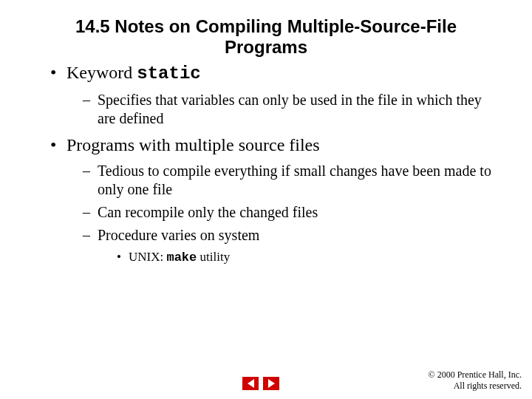  What do you see at coordinates (293, 246) in the screenshot?
I see `sub-bullet: Procedure varies on system UNIX: make ut…` at bounding box center [293, 246].